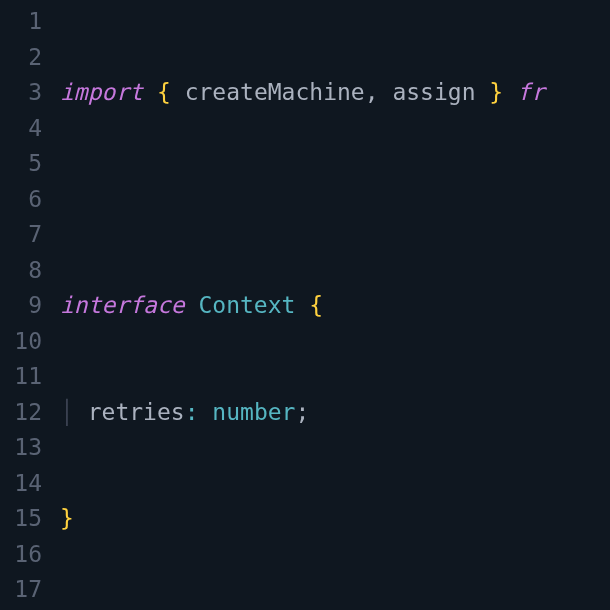 The width and height of the screenshot is (610, 610). I want to click on line-number: 17, so click(21, 590).